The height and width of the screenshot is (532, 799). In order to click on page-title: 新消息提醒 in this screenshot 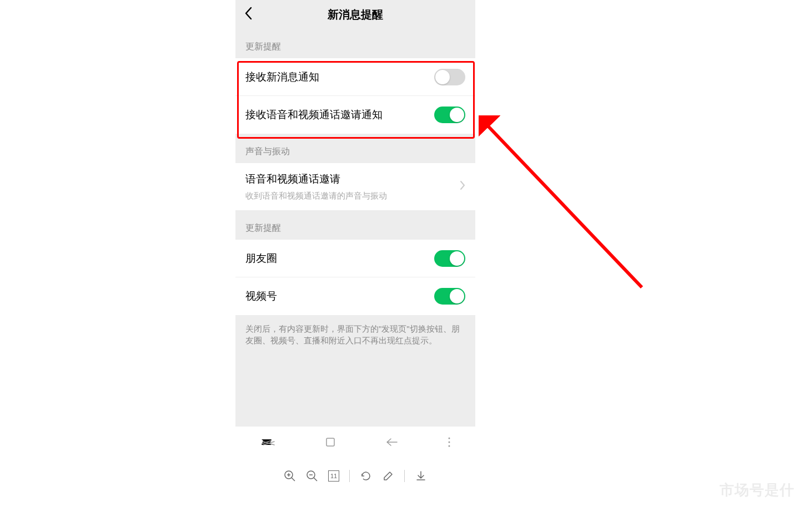, I will do `click(355, 14)`.